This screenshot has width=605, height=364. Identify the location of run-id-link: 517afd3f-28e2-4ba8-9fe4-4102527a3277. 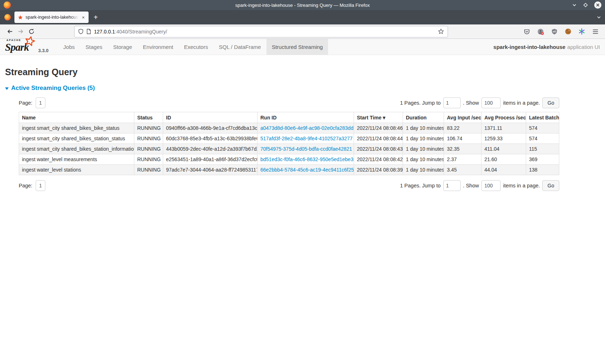
(306, 138).